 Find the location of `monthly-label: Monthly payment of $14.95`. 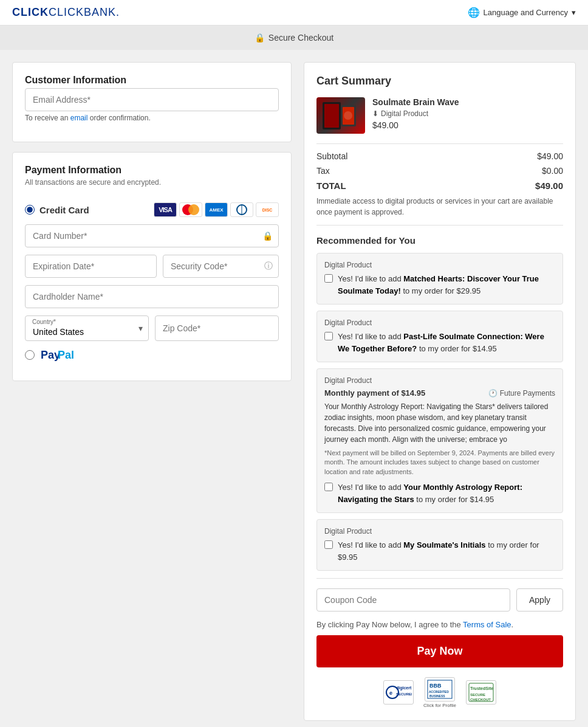

monthly-label: Monthly payment of $14.95 is located at coordinates (375, 393).